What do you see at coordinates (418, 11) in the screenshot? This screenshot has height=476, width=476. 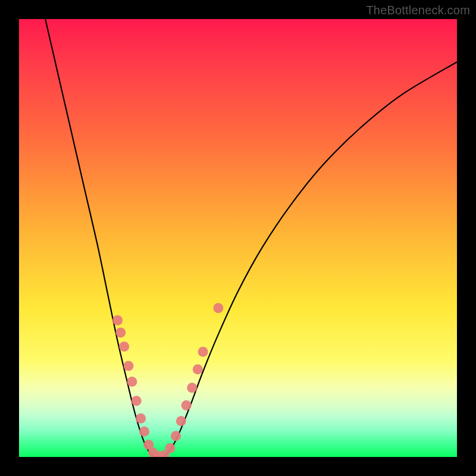 I see `watermark-text: TheBottleneck.com` at bounding box center [418, 11].